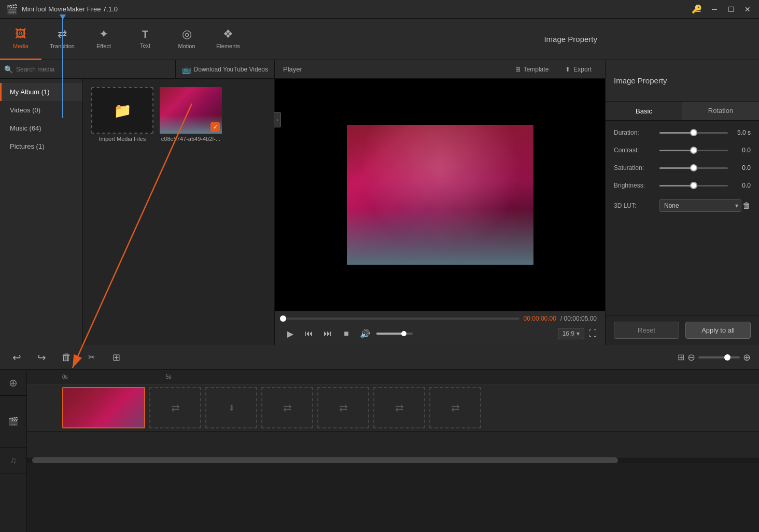  What do you see at coordinates (187, 34) in the screenshot?
I see `motion-icon: ◎` at bounding box center [187, 34].